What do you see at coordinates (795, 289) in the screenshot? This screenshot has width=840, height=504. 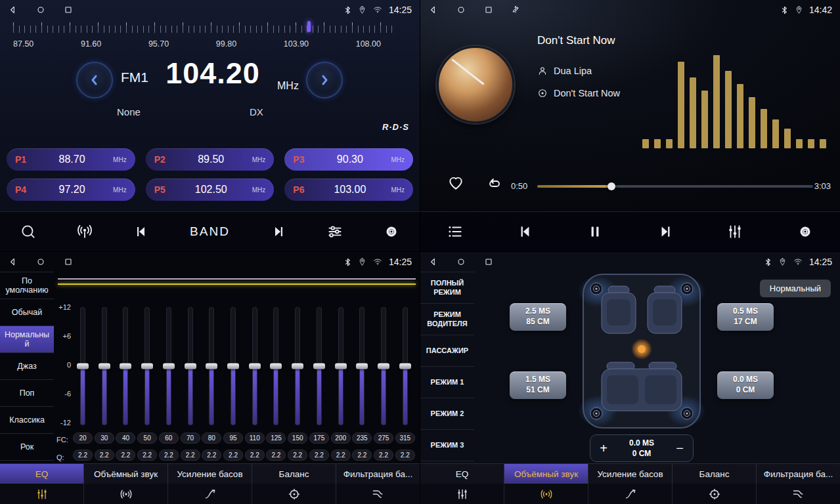 I see `profile-badge: Нормальный` at bounding box center [795, 289].